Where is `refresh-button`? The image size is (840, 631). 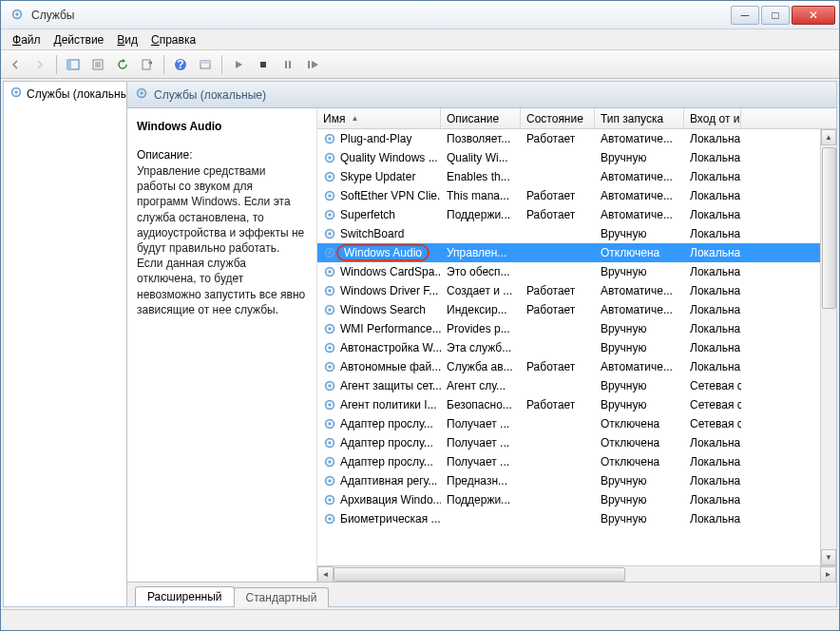 refresh-button is located at coordinates (123, 65).